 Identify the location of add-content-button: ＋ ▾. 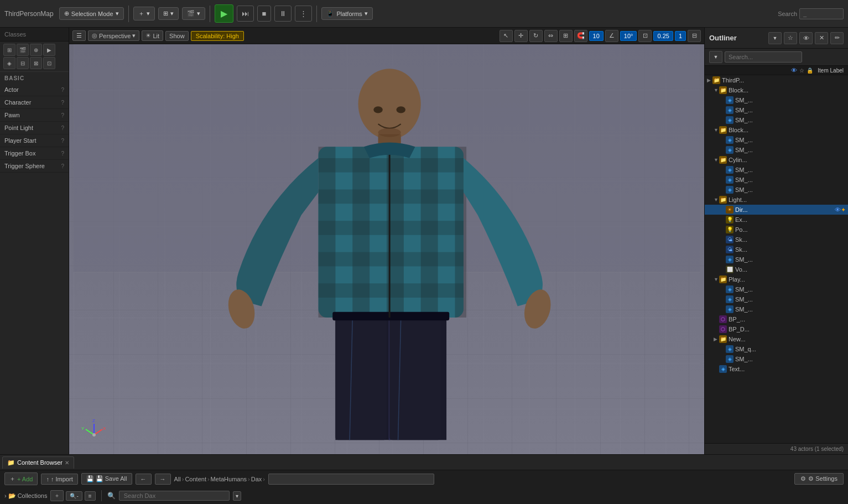
(144, 13).